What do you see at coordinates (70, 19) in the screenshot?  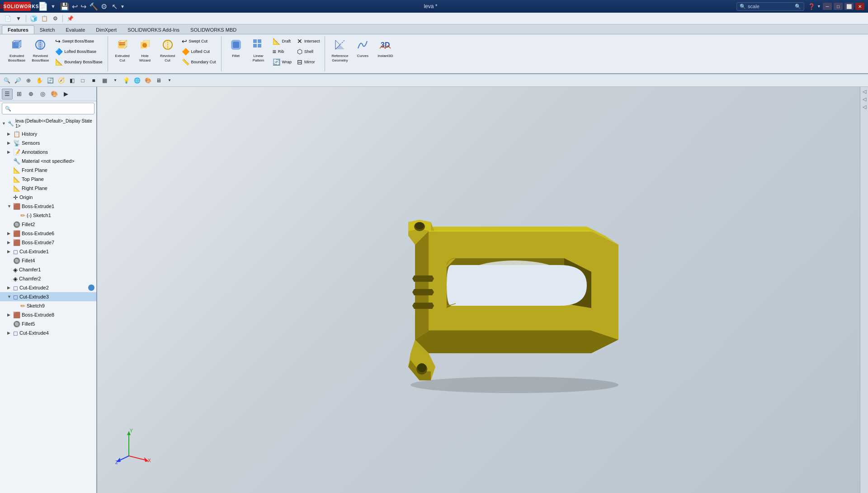 I see `qa-pin-icon: 📌` at bounding box center [70, 19].